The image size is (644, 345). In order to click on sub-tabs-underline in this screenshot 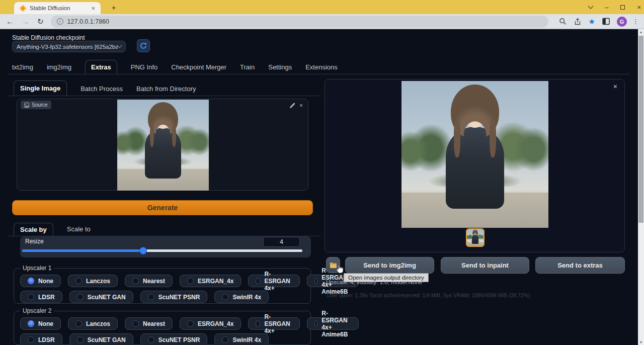, I will do `click(164, 96)`.